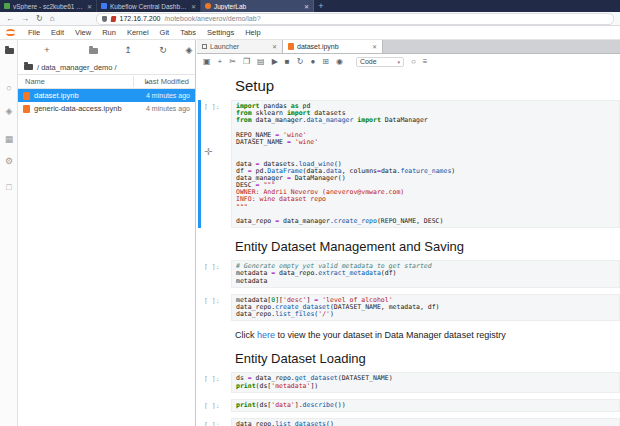 The width and height of the screenshot is (620, 426). What do you see at coordinates (216, 164) in the screenshot?
I see `cell-gutter: [ ]:✛` at bounding box center [216, 164].